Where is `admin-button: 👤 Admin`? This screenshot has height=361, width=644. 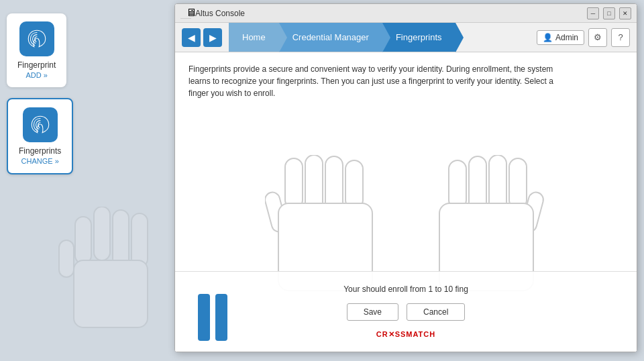 admin-button: 👤 Admin is located at coordinates (561, 38).